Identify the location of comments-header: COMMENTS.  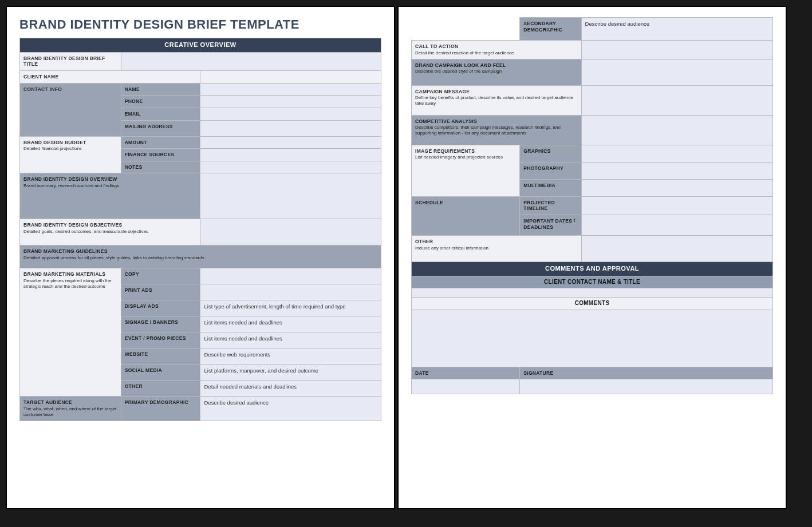
(592, 304).